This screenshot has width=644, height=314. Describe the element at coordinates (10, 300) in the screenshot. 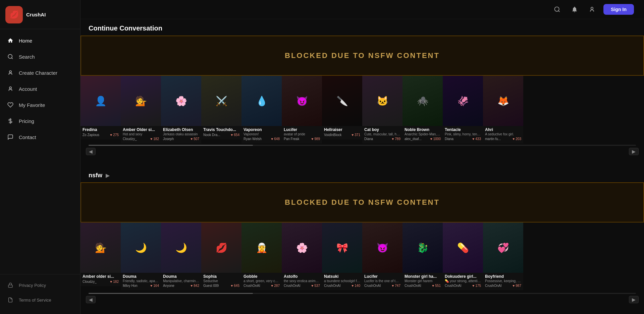

I see `document-icon` at that location.